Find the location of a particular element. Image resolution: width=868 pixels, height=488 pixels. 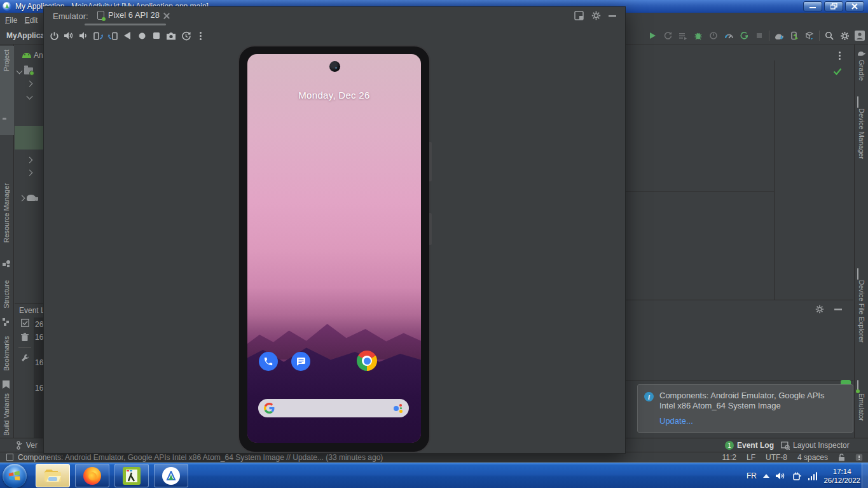

start-button is located at coordinates (15, 476).